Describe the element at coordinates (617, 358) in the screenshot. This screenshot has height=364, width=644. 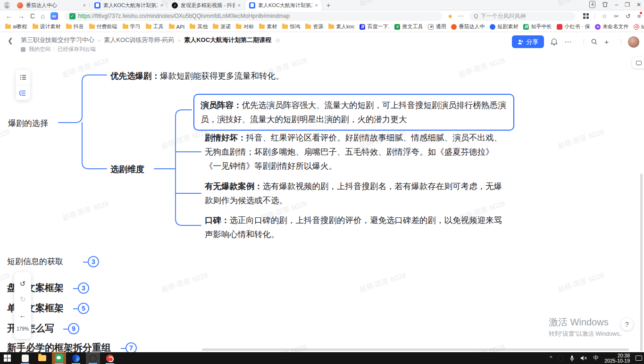
I see `tray-clock: 20:38 2025-10-19` at that location.